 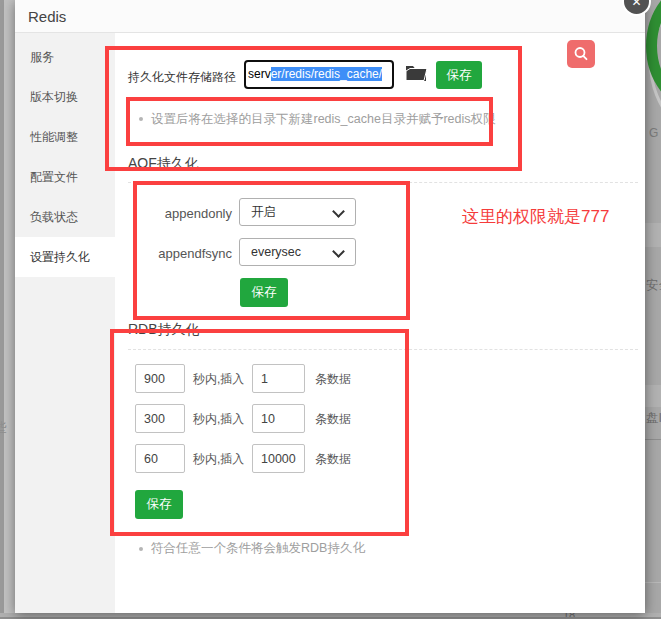 I want to click on browse-folder-button, so click(x=416, y=74).